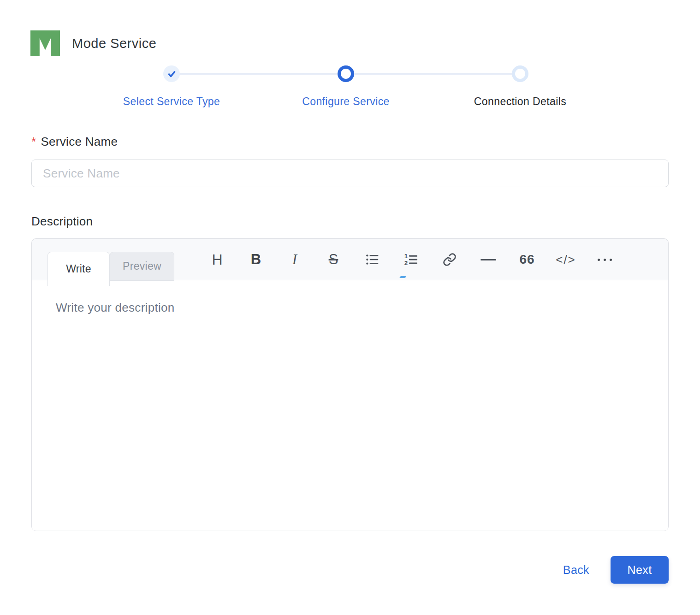 The height and width of the screenshot is (615, 700). What do you see at coordinates (217, 260) in the screenshot?
I see `heading-icon: H` at bounding box center [217, 260].